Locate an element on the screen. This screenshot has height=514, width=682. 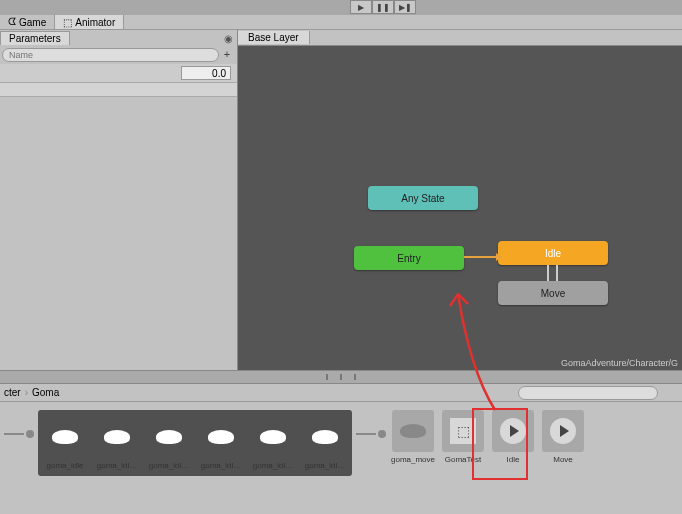
param-search-input is located at coordinates (110, 55).